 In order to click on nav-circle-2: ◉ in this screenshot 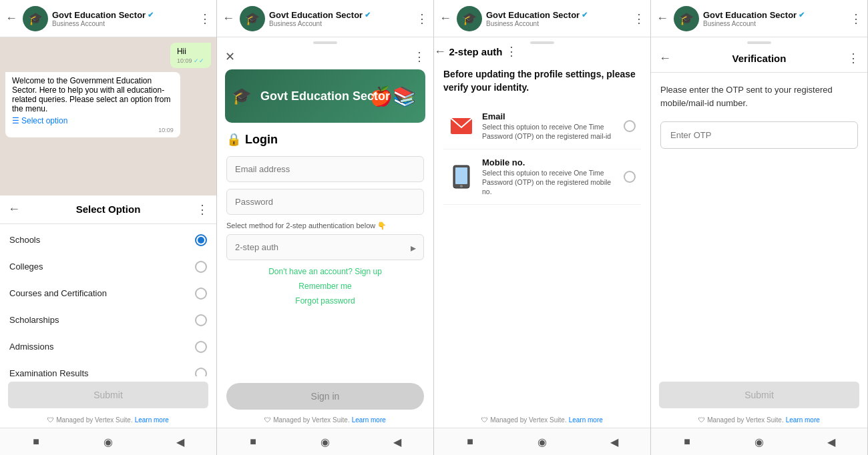, I will do `click(325, 442)`.